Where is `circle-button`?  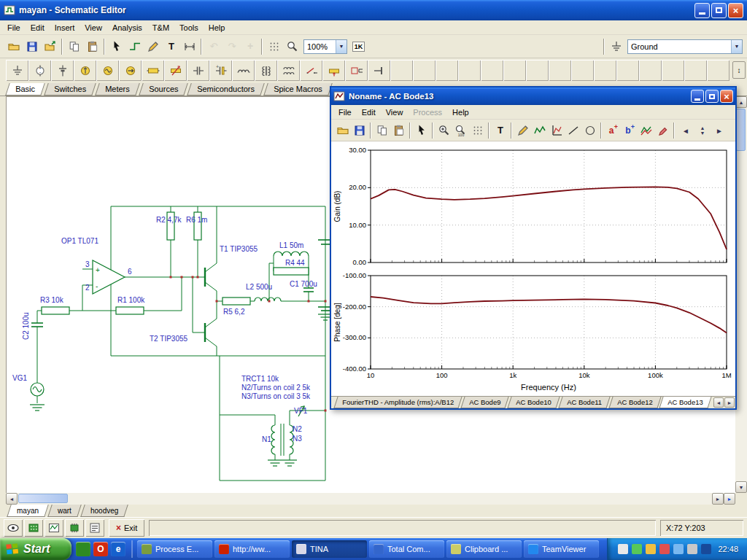 circle-button is located at coordinates (589, 131).